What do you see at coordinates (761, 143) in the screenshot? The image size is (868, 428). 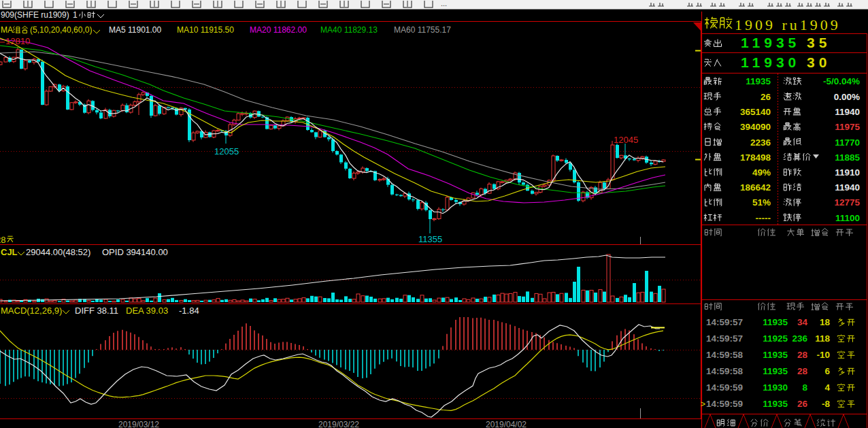 I see `svg-text: 2236` at bounding box center [761, 143].